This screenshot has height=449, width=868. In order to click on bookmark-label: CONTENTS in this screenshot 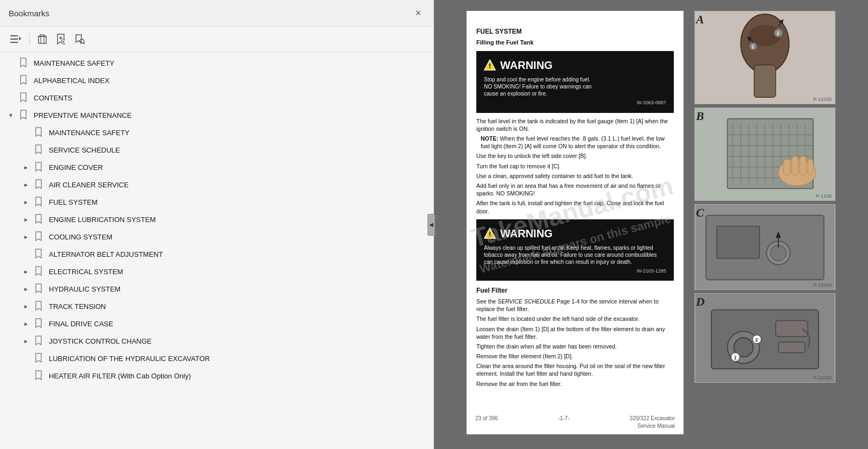, I will do `click(229, 98)`.